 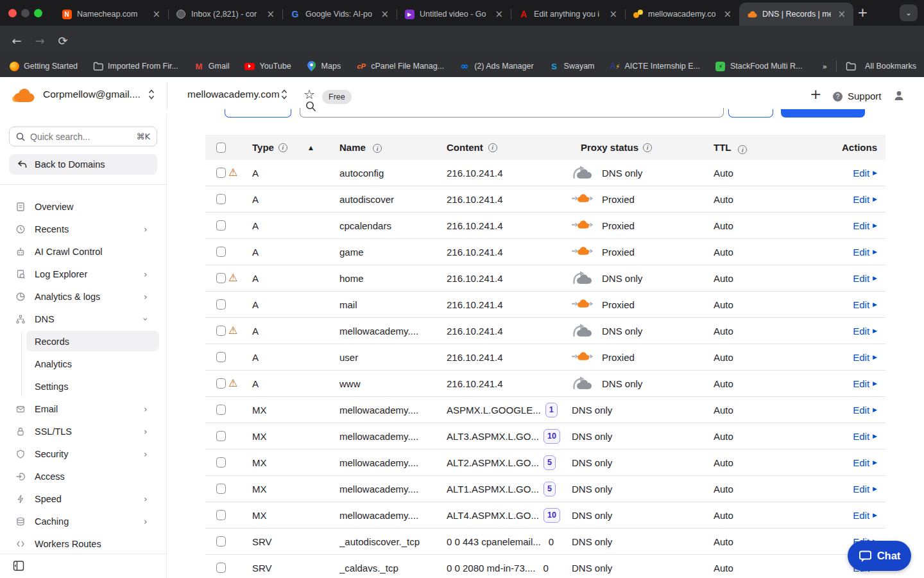 I want to click on sort-asc-icon: ▲, so click(x=311, y=148).